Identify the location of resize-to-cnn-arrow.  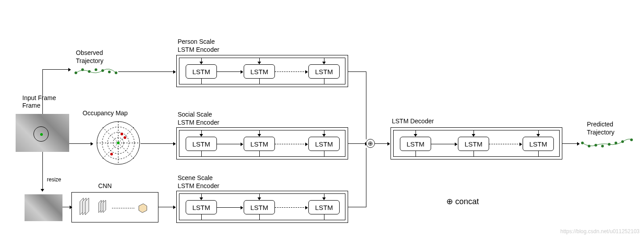
(71, 207).